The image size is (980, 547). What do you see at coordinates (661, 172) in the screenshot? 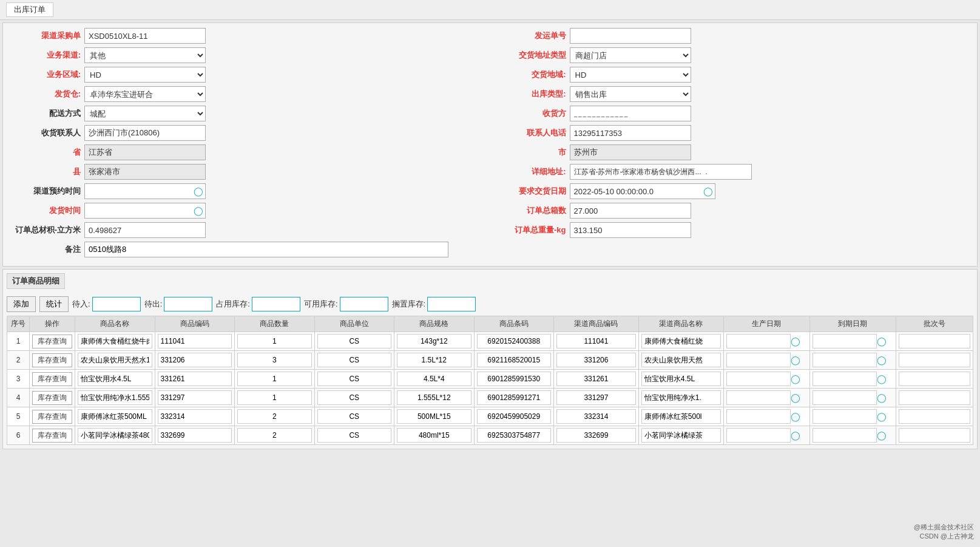
I see `detail-address-input` at bounding box center [661, 172].